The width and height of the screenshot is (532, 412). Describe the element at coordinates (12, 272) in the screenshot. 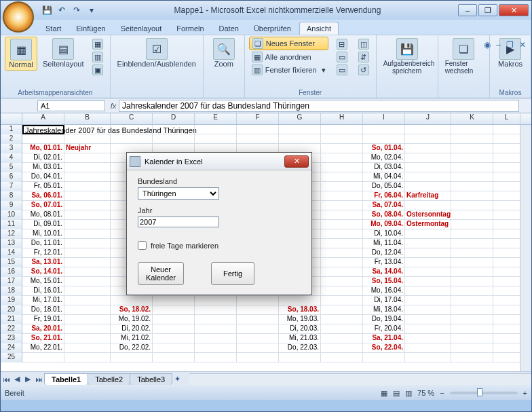

I see `row-header: 16` at that location.